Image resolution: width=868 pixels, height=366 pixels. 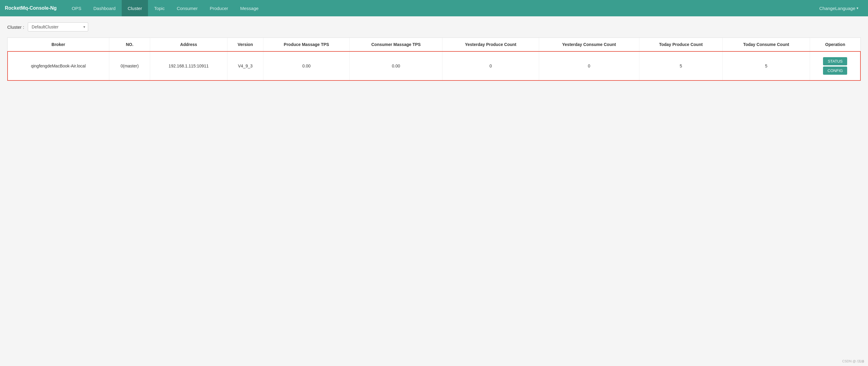 I want to click on broker-table: BrokerNO.AddressVersionProduce Massage T…, so click(x=434, y=59).